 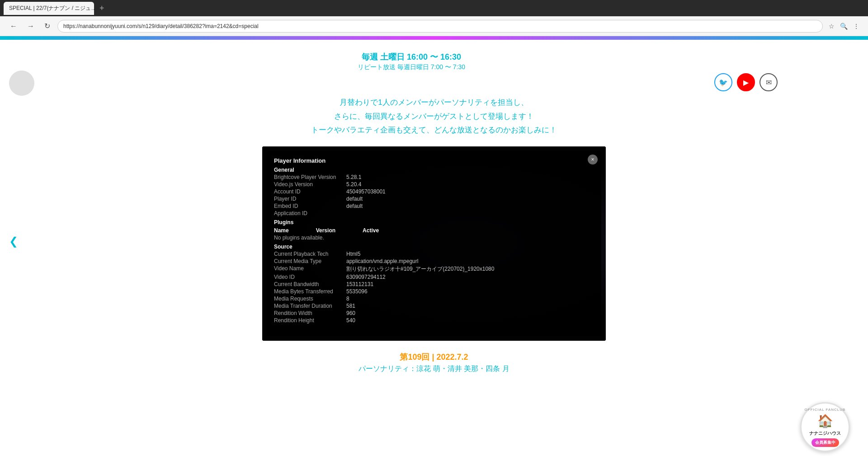 I want to click on value-embed-id: default, so click(x=354, y=206).